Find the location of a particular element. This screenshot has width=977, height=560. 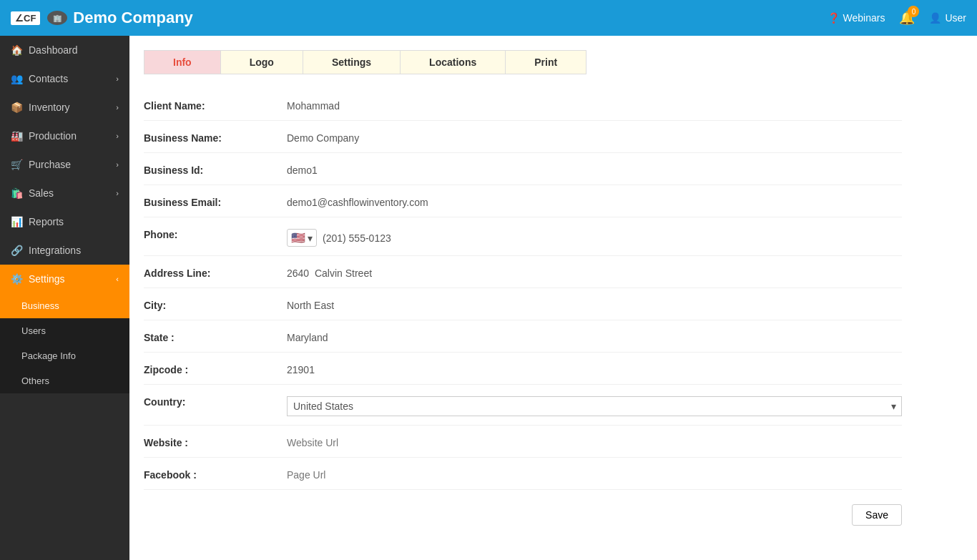

tab-bar: Info Logo Settings Locations Print is located at coordinates (365, 62).